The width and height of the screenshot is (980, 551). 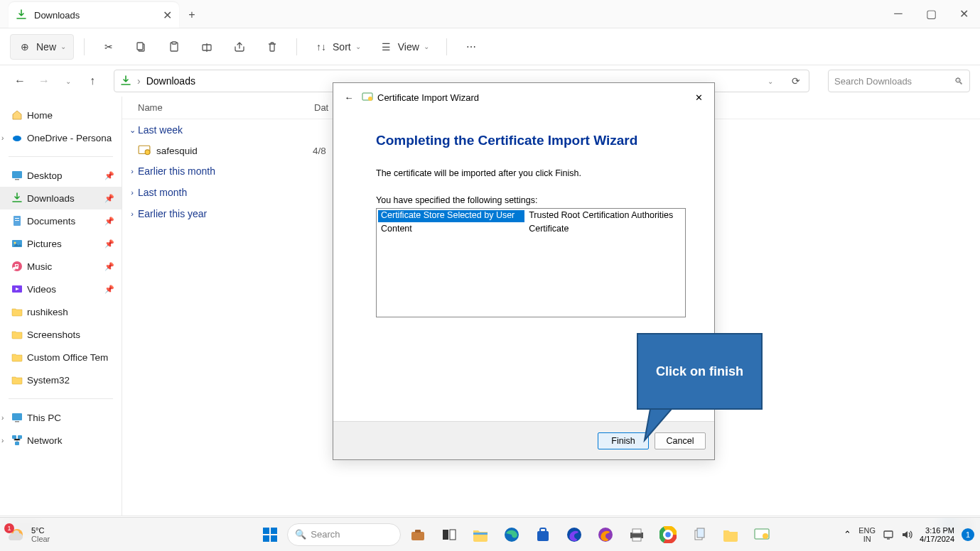 What do you see at coordinates (61, 198) in the screenshot?
I see `sidebar-item-downloads: Downloads 📌` at bounding box center [61, 198].